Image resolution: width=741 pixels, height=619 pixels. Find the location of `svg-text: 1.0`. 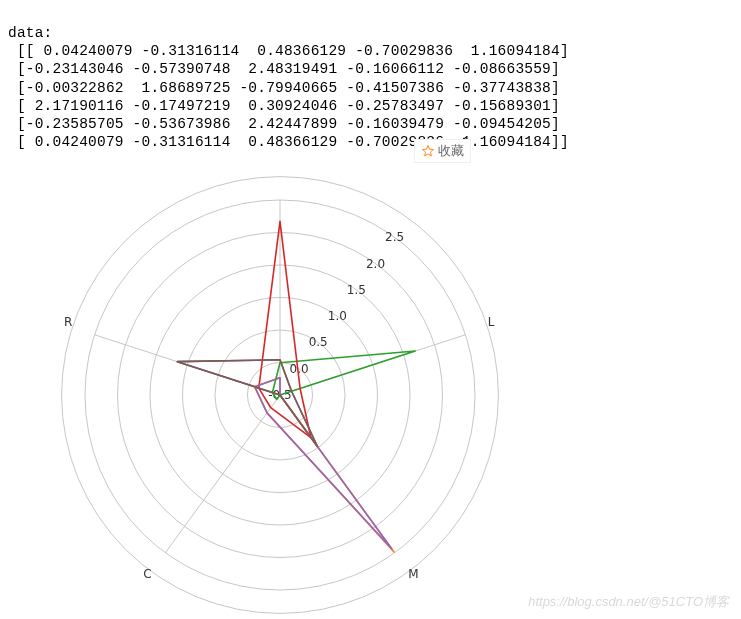

svg-text: 1.0 is located at coordinates (338, 316).